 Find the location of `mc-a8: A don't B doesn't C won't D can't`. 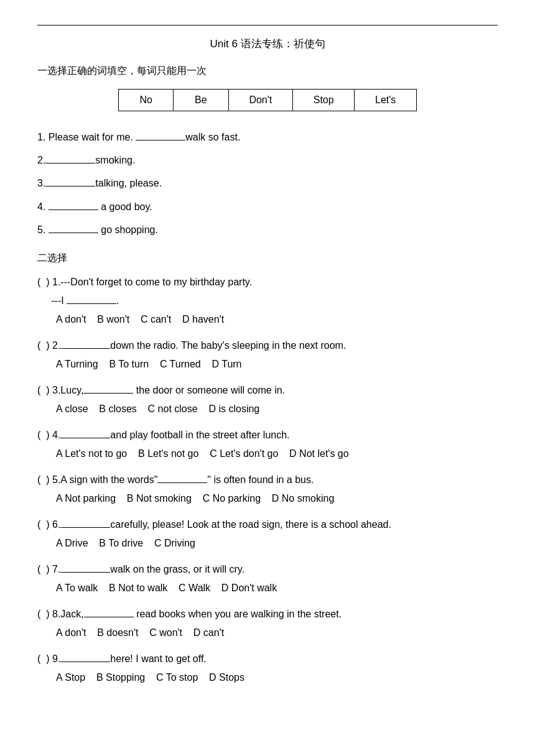

mc-a8: A don't B doesn't C won't D can't is located at coordinates (268, 633).